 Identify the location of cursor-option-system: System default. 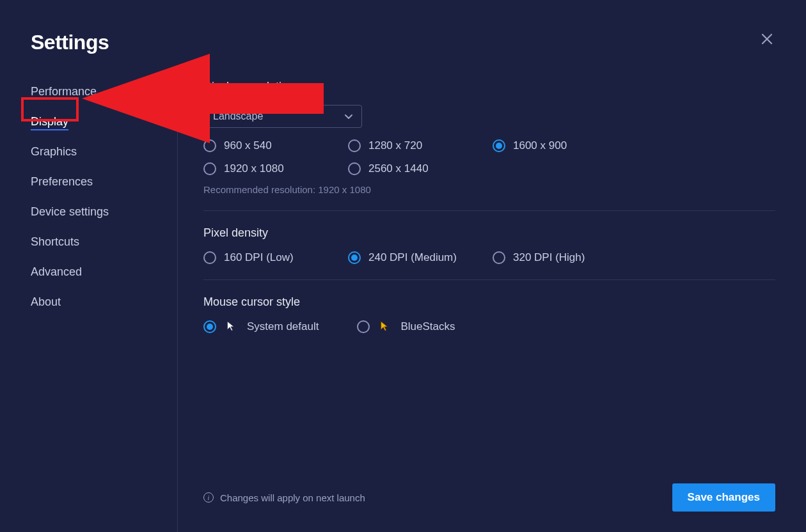
(261, 327).